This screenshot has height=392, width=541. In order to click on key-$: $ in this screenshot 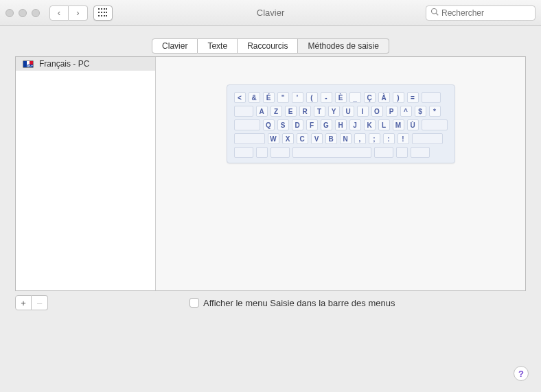, I will do `click(420, 111)`.